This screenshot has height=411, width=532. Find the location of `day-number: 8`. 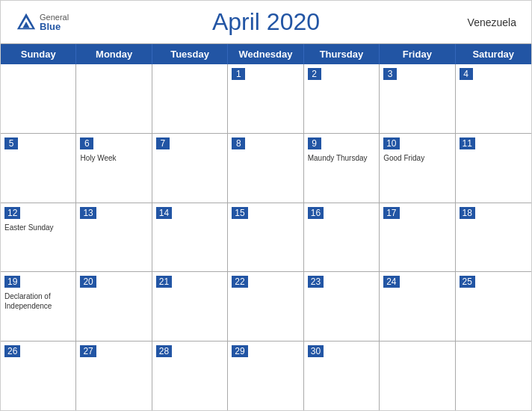

day-number: 8 is located at coordinates (238, 143).